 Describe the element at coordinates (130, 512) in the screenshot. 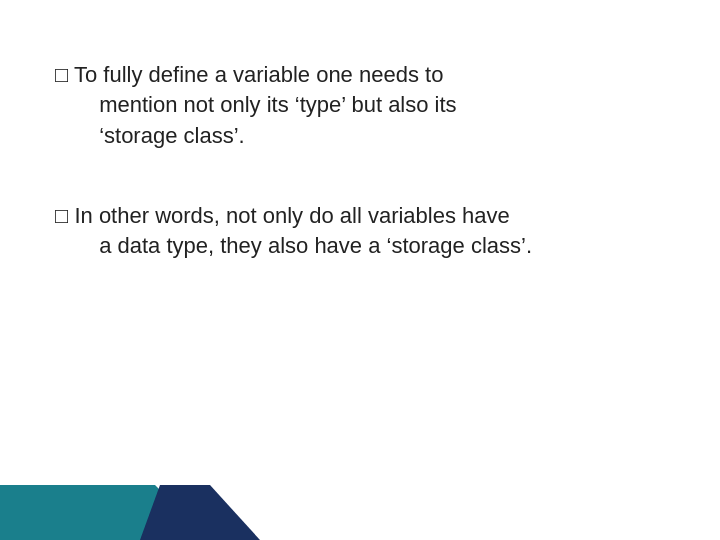

I see `bottom-decoration` at that location.